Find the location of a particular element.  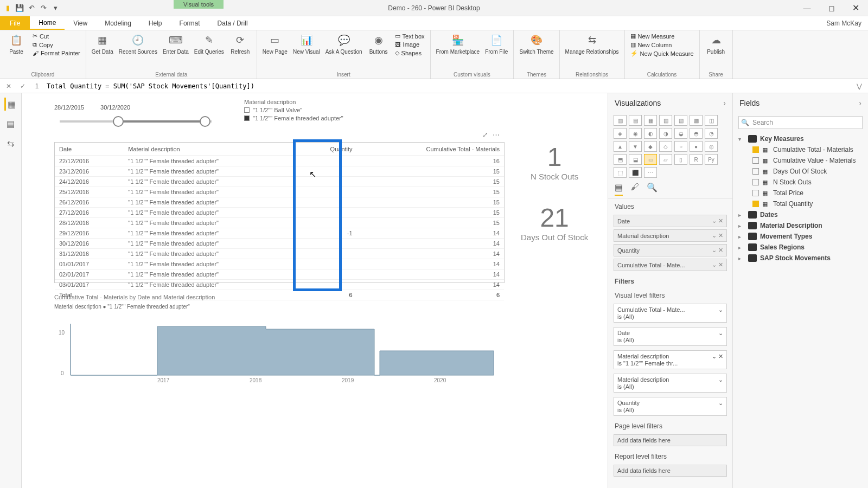

table-row: 31/12/2016"1 1/2"" Female threaded adupt… is located at coordinates (279, 254).